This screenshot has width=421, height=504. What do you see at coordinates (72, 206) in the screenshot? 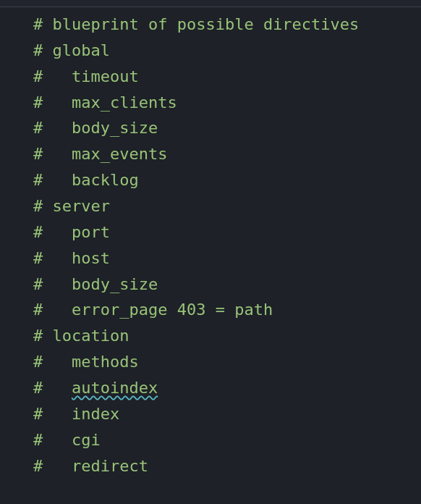
I see `comment-text: # server` at bounding box center [72, 206].